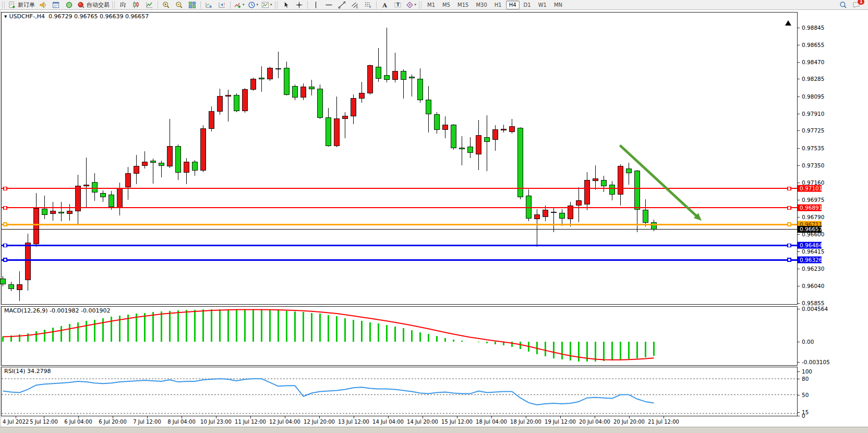  Describe the element at coordinates (457, 422) in the screenshot. I see `time-label: 15 Jul 12:00` at that location.